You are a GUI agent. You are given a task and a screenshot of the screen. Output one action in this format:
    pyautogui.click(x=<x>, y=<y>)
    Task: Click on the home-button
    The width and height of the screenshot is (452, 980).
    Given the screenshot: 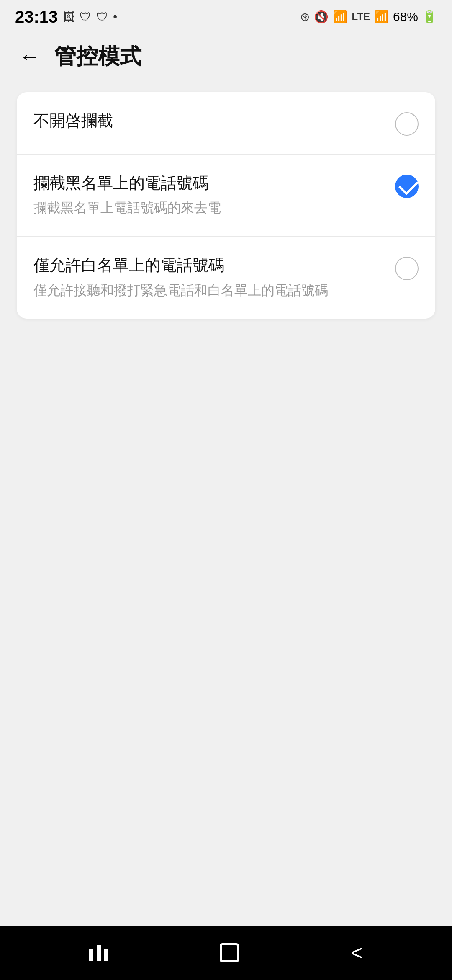 What is the action you would take?
    pyautogui.click(x=229, y=953)
    